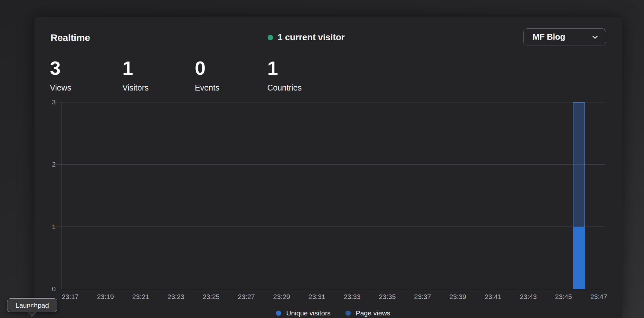 The image size is (644, 318). I want to click on stat-views-value: 3, so click(84, 68).